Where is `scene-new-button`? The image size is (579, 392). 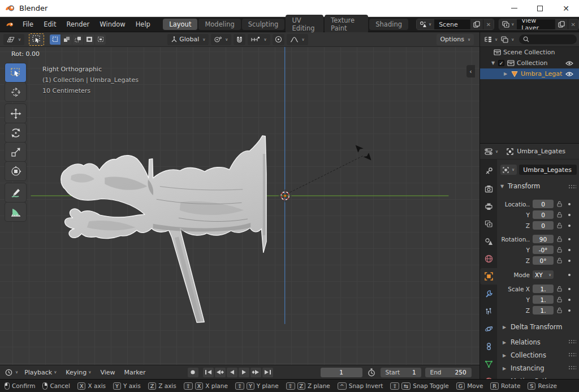 scene-new-button is located at coordinates (476, 24).